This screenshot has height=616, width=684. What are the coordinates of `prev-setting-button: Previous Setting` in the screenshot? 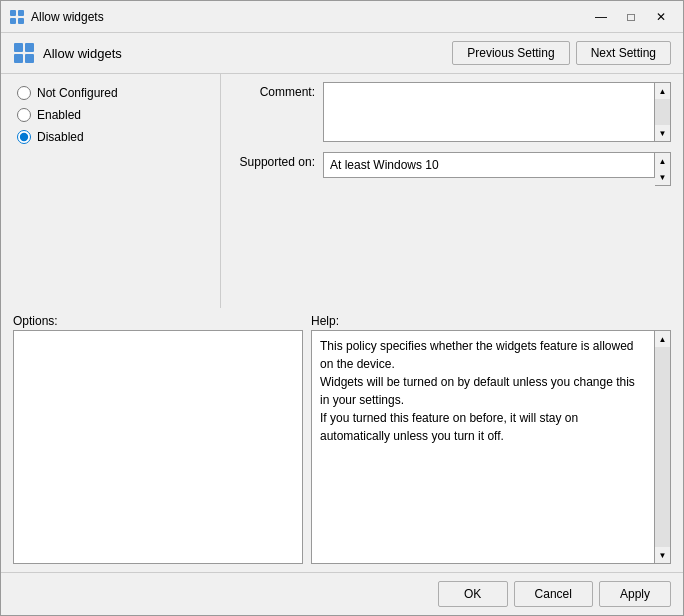 It's located at (510, 53).